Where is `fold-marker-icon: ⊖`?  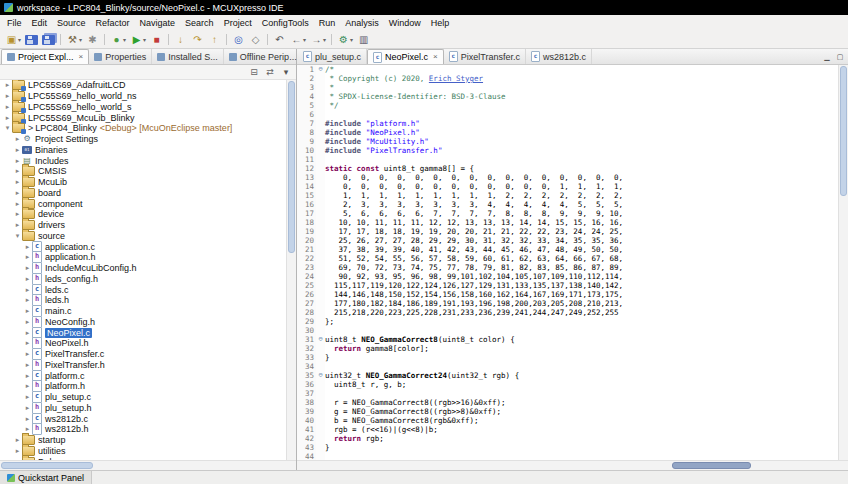 fold-marker-icon: ⊖ is located at coordinates (320, 340).